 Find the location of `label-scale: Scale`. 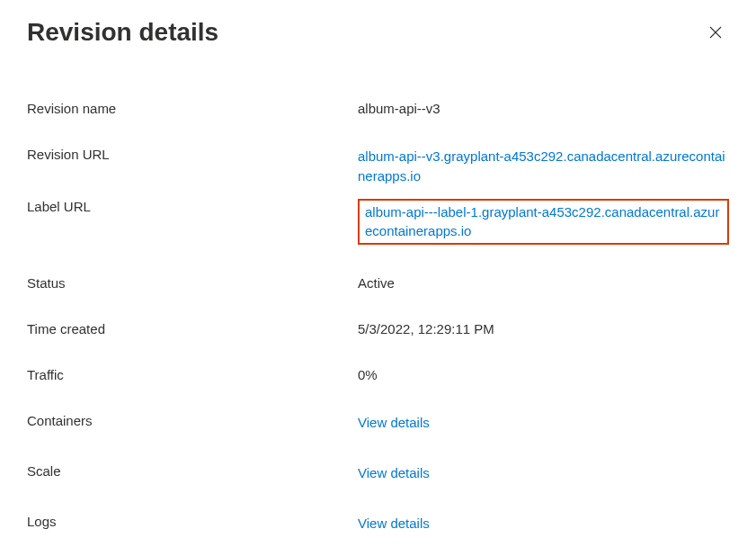

label-scale: Scale is located at coordinates (192, 471).